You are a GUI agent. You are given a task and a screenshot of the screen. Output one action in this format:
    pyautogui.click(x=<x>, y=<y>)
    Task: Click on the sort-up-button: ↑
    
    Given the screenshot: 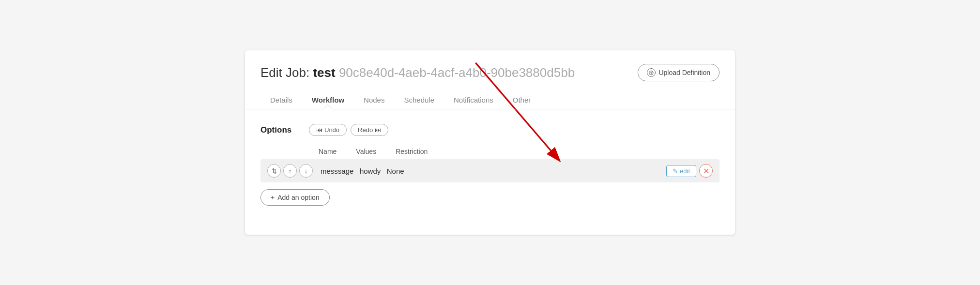 What is the action you would take?
    pyautogui.click(x=290, y=171)
    